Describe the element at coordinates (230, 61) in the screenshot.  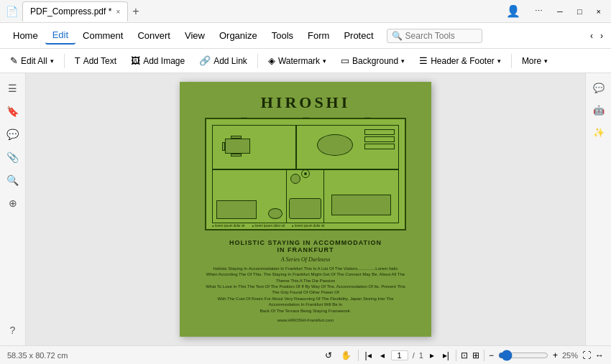
I see `add-link-label: Add Link` at that location.